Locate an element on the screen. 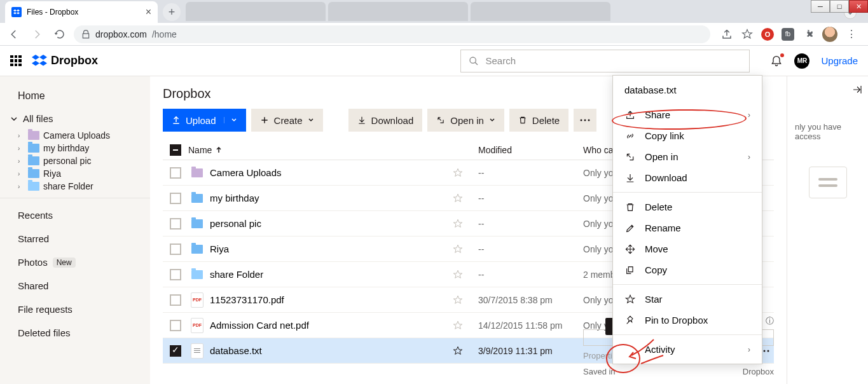 This screenshot has height=384, width=868. row-name: Riya is located at coordinates (320, 249).